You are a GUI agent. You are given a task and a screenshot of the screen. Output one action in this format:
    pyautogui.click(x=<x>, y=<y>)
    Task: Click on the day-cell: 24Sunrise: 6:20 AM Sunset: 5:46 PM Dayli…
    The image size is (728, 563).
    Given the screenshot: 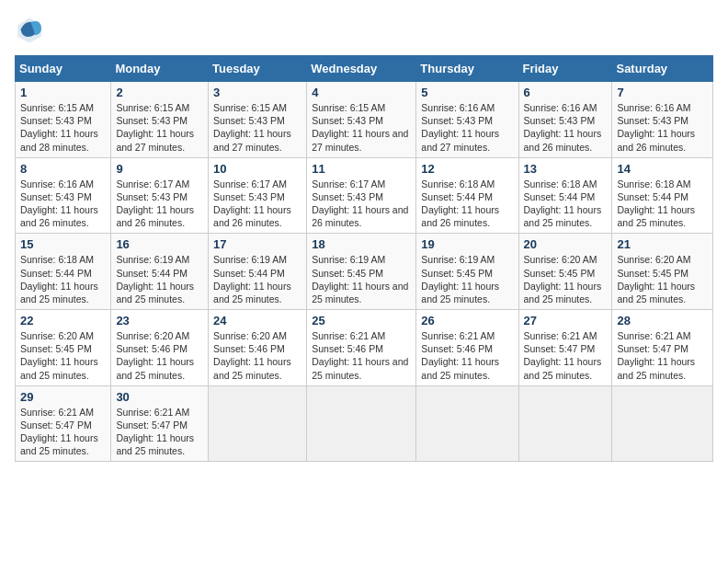 What is the action you would take?
    pyautogui.click(x=257, y=348)
    